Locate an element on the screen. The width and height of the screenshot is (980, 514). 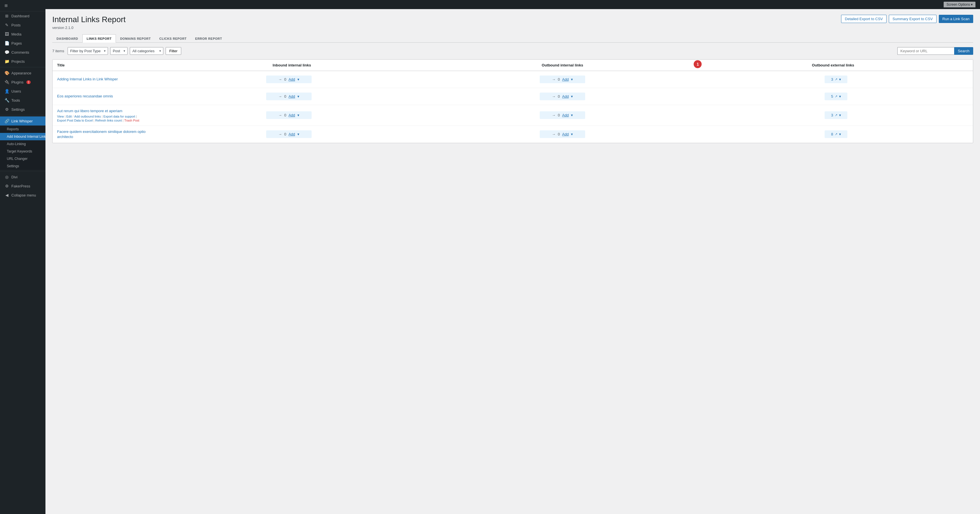
inbound-dropdown-2: ▾ is located at coordinates (298, 97).